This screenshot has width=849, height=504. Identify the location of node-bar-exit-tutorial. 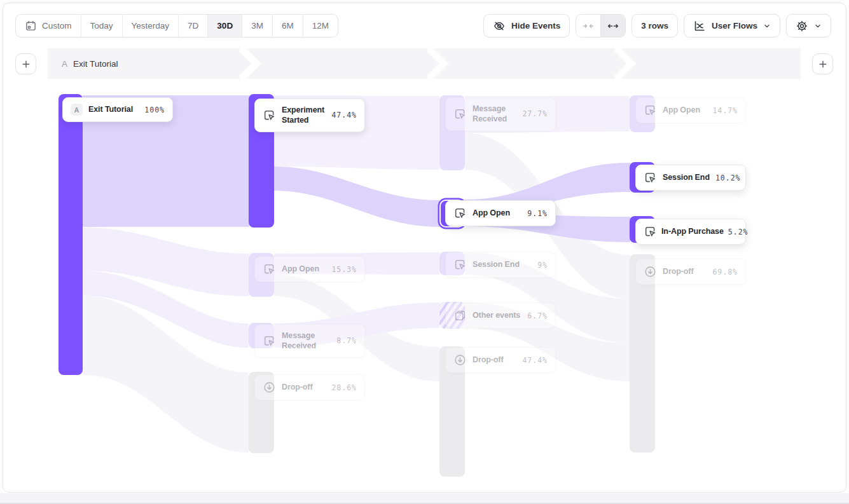
(71, 235).